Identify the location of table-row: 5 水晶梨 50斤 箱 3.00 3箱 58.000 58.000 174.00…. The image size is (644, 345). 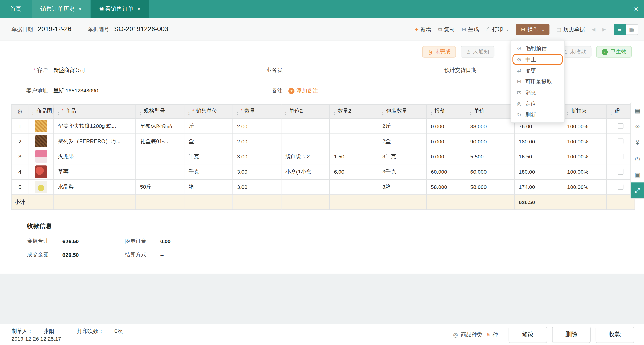
(323, 187).